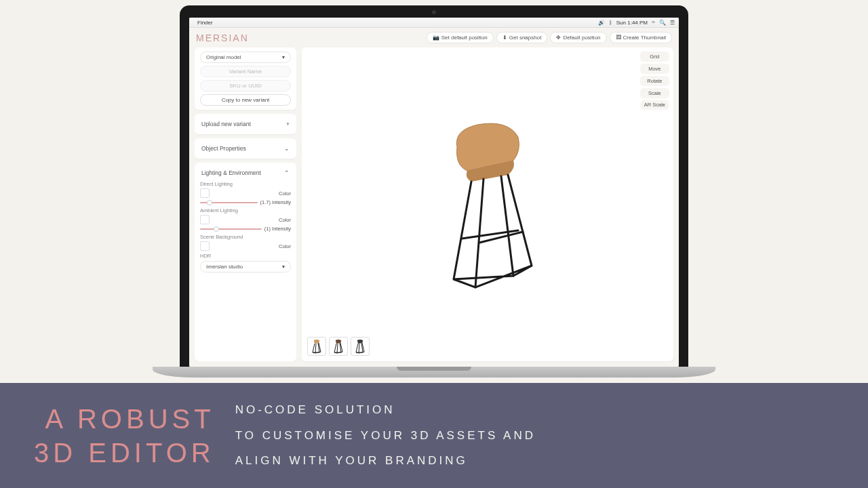 This screenshot has width=868, height=488. Describe the element at coordinates (205, 220) in the screenshot. I see `ambient-lighting-color` at that location.